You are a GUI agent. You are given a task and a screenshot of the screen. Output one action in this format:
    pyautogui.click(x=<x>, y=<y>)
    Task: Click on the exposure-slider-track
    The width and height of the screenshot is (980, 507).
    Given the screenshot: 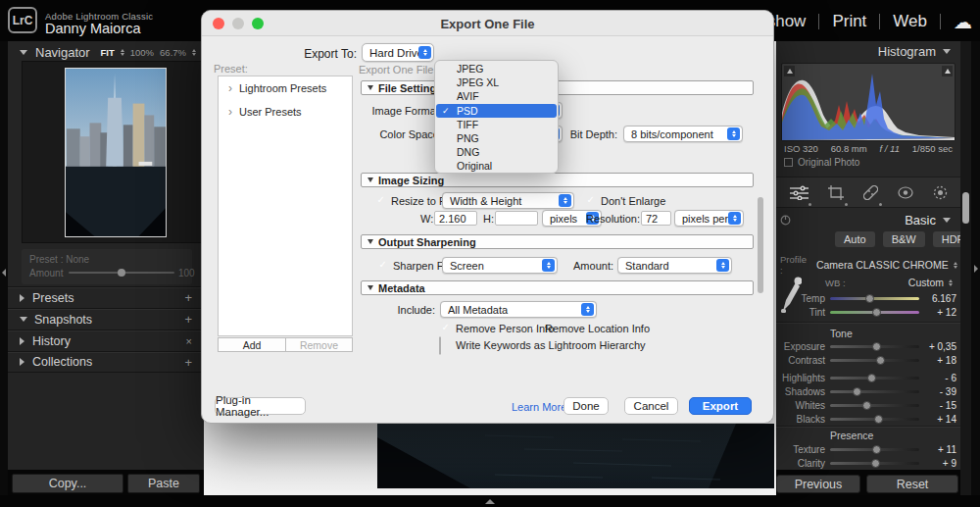 What is the action you would take?
    pyautogui.click(x=874, y=347)
    